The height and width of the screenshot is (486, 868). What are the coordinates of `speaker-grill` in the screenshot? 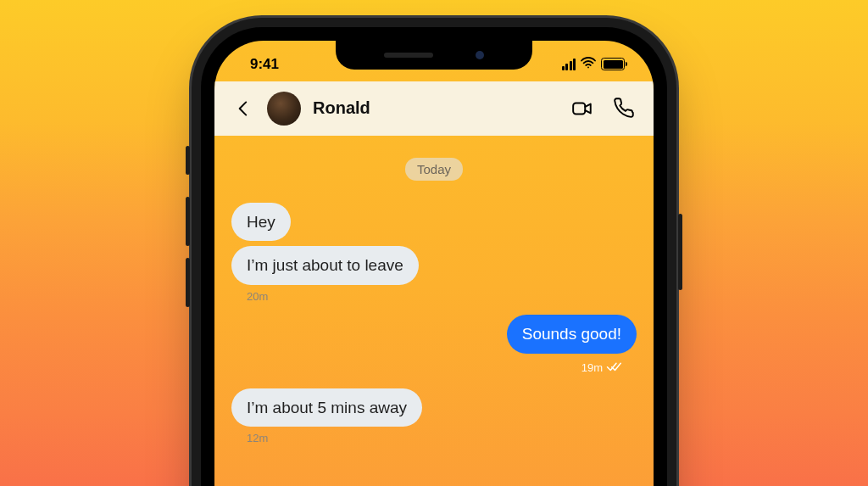 It's located at (409, 55).